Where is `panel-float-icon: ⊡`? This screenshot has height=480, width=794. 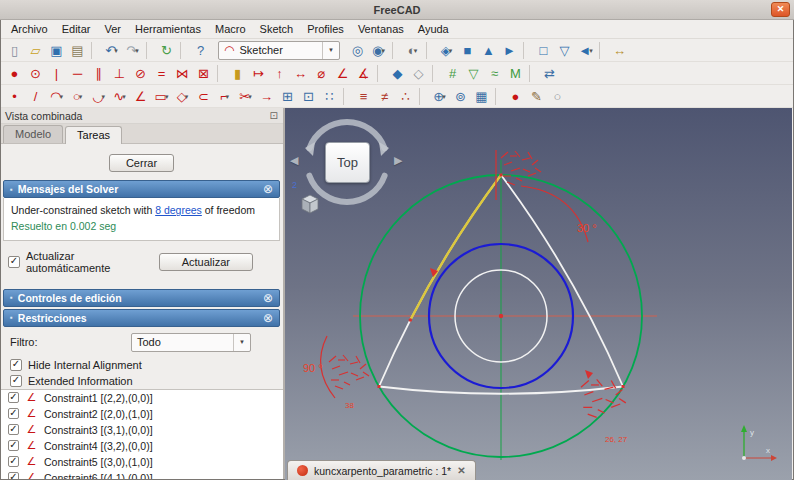
panel-float-icon: ⊡ is located at coordinates (274, 116).